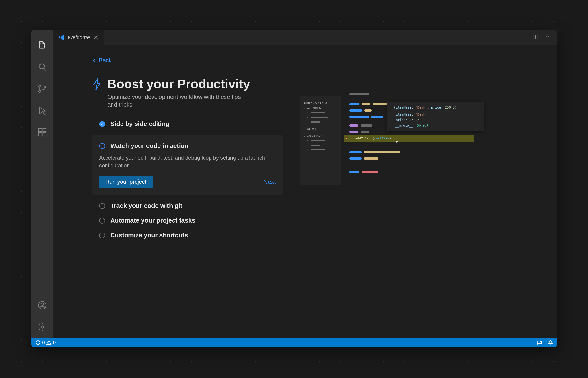 This screenshot has height=378, width=588. I want to click on feedback-icon, so click(539, 342).